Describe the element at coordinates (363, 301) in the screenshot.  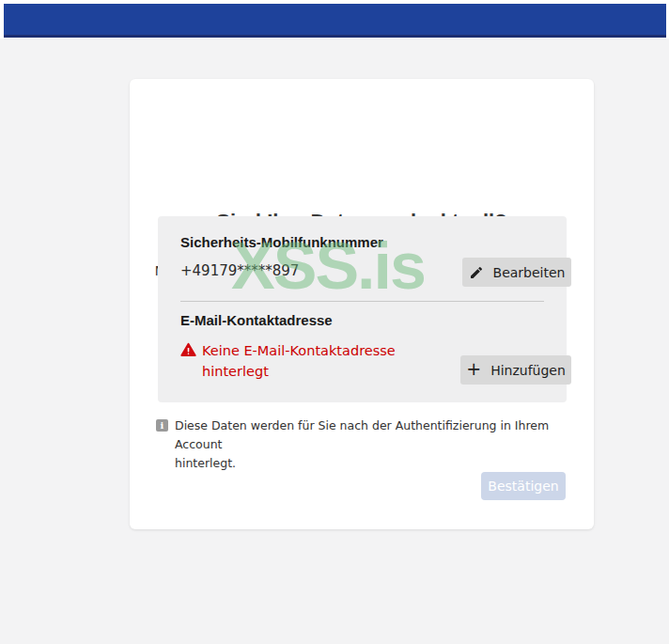
I see `section-divider` at that location.